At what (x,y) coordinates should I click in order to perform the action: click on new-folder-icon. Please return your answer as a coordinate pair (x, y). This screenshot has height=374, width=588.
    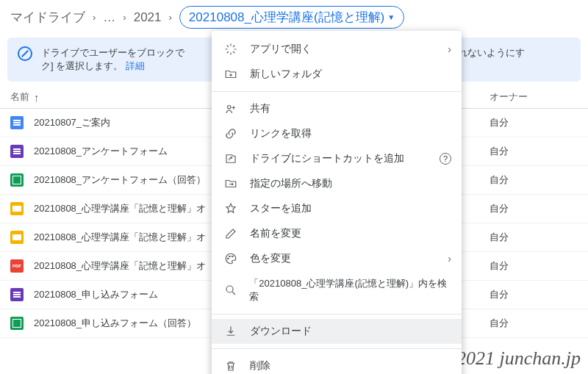
    Looking at the image, I should click on (231, 74).